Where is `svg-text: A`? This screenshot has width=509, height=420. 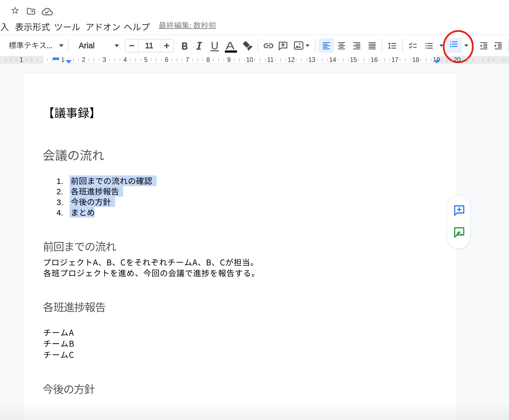
svg-text: A is located at coordinates (230, 46).